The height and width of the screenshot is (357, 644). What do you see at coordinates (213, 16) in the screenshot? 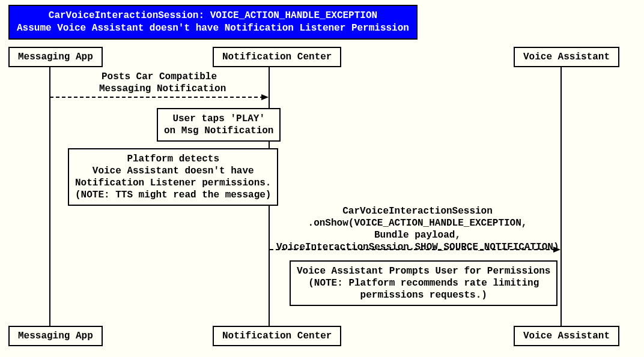
I see `diagram-title-line1: CarVoiceInteractionSession: VOICE_ACTION…` at bounding box center [213, 16].